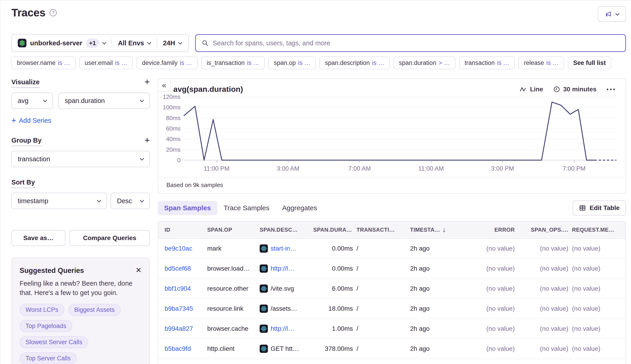  What do you see at coordinates (233, 268) in the screenshot?
I see `cell-span-op: browser.load…` at bounding box center [233, 268].